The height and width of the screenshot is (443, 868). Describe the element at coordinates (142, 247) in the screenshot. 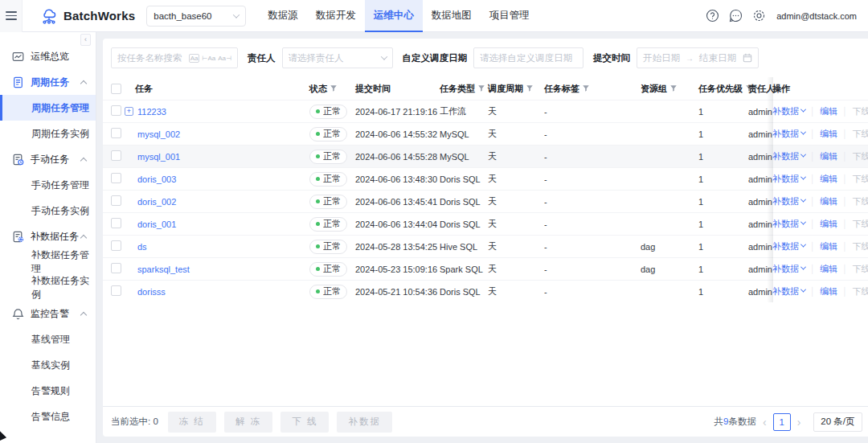

I see `task-name-link: ds` at that location.